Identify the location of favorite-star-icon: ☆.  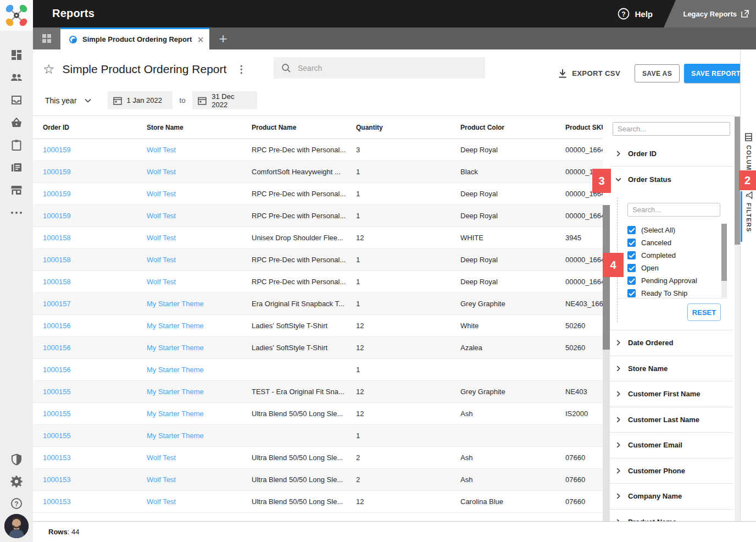
(49, 69).